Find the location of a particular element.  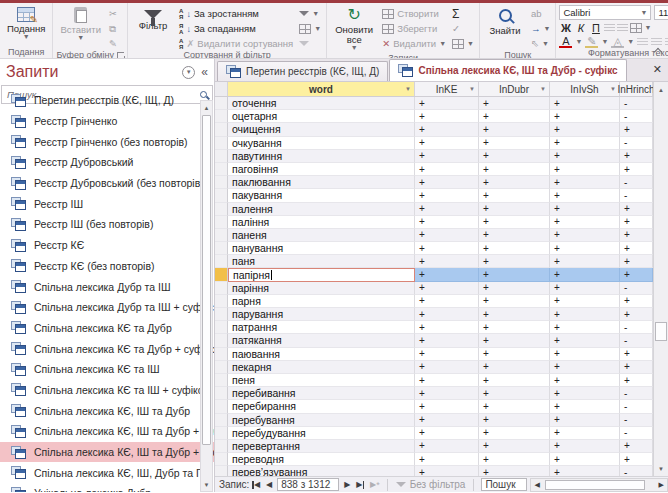

sidebar-item-query: Реєстр КЄ (без повторів) is located at coordinates (107, 266).